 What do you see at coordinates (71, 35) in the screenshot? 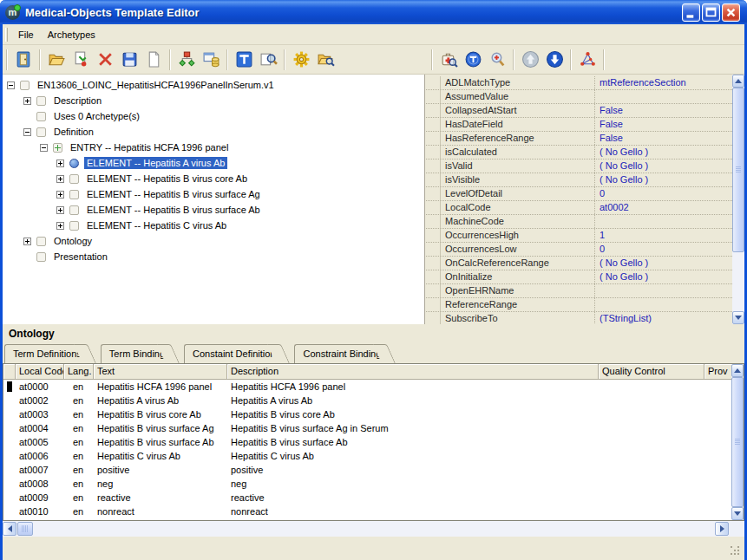
I see `menu-archetypes: Archetypes` at bounding box center [71, 35].